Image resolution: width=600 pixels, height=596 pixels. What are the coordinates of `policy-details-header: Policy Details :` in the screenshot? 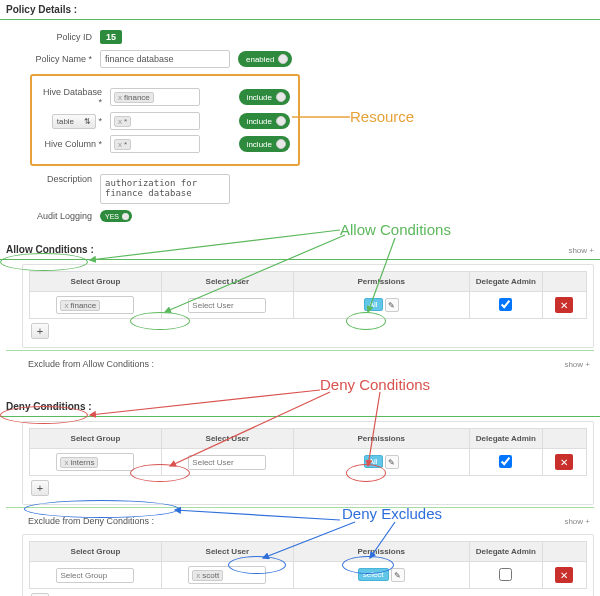 It's located at (300, 10).